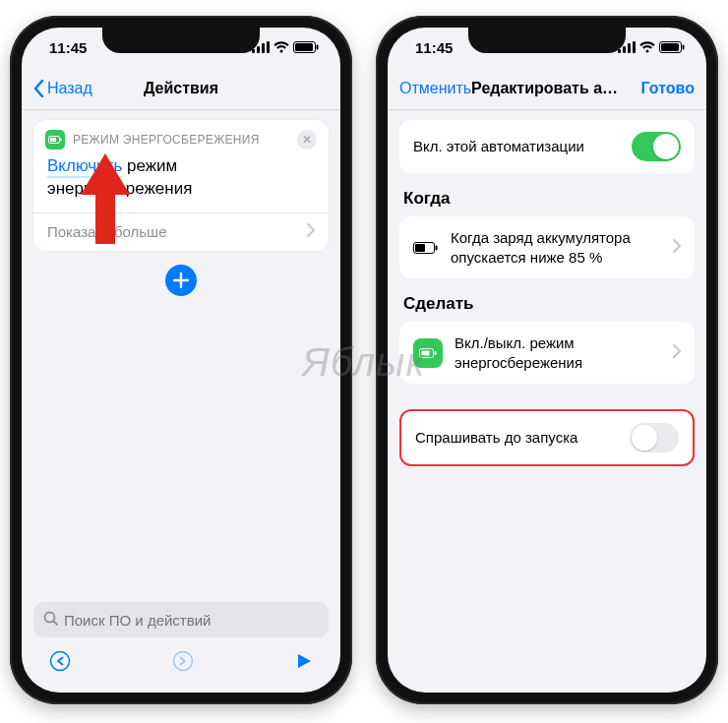 Image resolution: width=728 pixels, height=723 pixels. What do you see at coordinates (435, 89) in the screenshot?
I see `cancel-button: Отменить` at bounding box center [435, 89].